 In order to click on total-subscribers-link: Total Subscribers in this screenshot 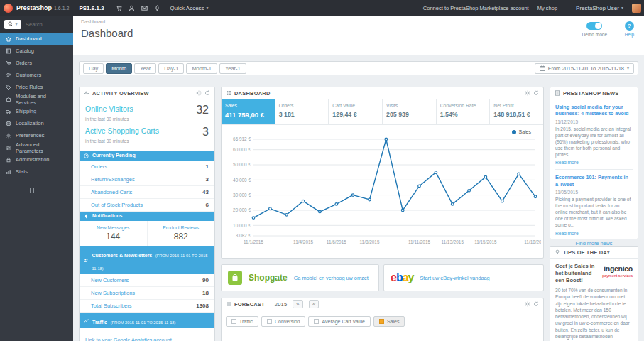, I will do `click(111, 305)`.